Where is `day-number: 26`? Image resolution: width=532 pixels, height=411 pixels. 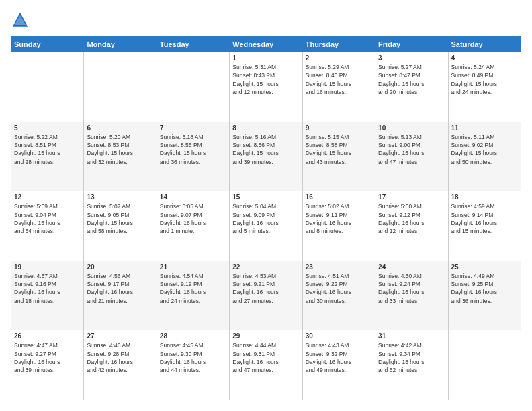 day-number: 26 is located at coordinates (47, 336).